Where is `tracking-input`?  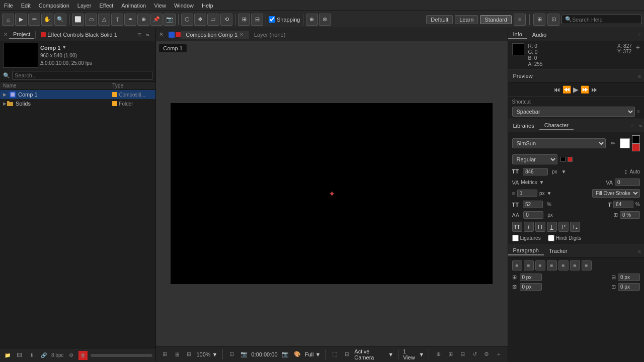 tracking-input is located at coordinates (627, 182).